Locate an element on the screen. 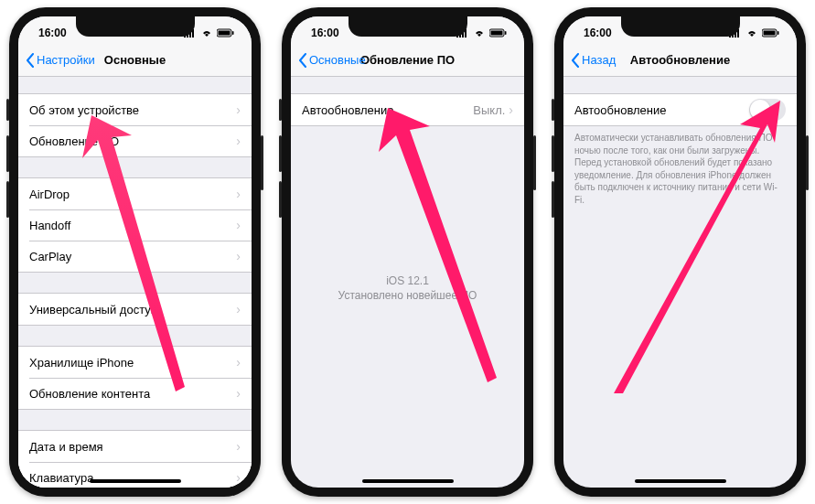  row-airdrop: AirDrop› is located at coordinates (135, 194).